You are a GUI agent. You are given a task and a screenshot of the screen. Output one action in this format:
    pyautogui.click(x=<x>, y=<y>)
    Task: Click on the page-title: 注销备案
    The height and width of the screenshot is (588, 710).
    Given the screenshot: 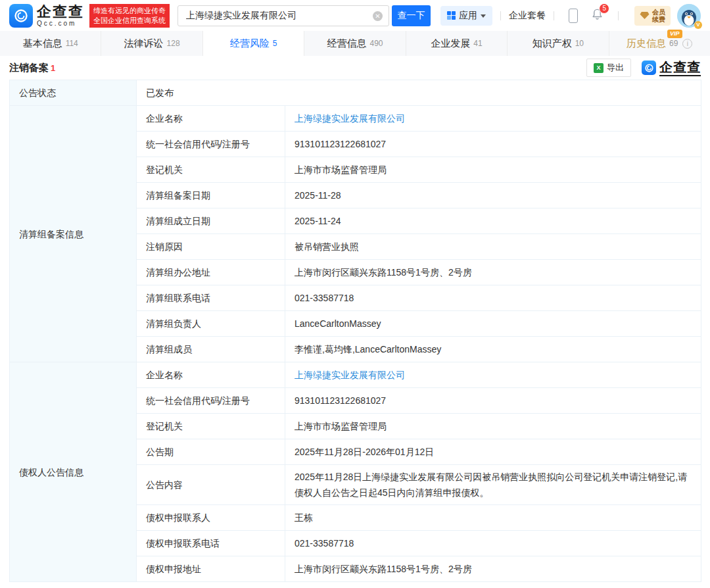 What is the action you would take?
    pyautogui.click(x=29, y=68)
    